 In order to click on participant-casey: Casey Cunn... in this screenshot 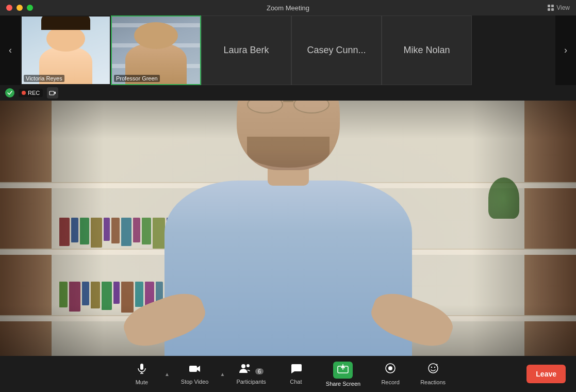, I will do `click(336, 51)`.